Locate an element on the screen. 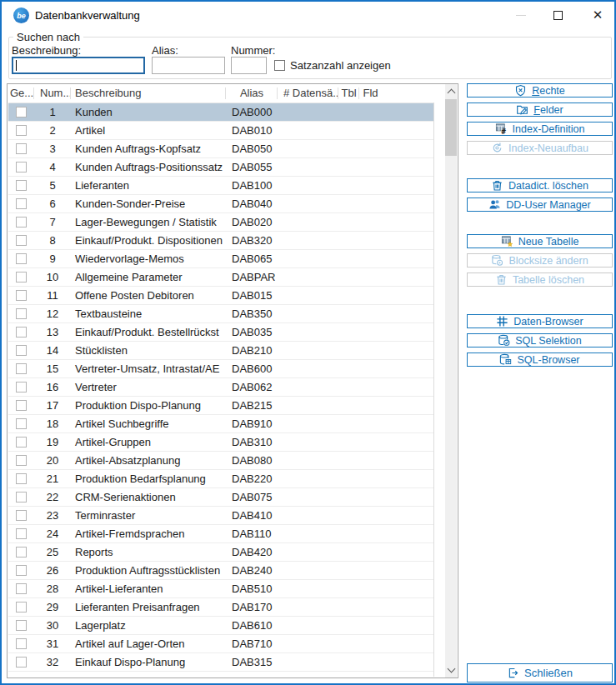 This screenshot has width=616, height=685. scroll-up-icon is located at coordinates (451, 92).